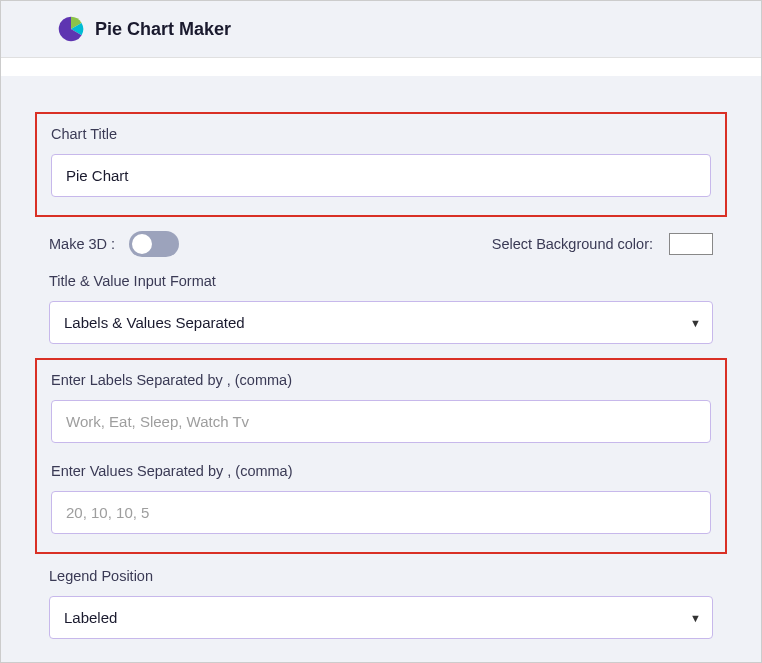  What do you see at coordinates (381, 67) in the screenshot?
I see `divider-strip` at bounding box center [381, 67].